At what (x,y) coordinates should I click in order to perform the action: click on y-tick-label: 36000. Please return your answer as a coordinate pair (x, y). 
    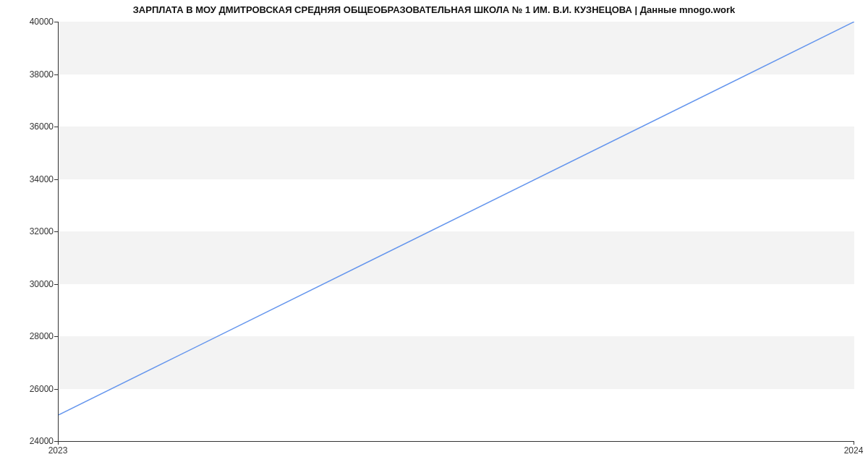
    Looking at the image, I should click on (28, 127).